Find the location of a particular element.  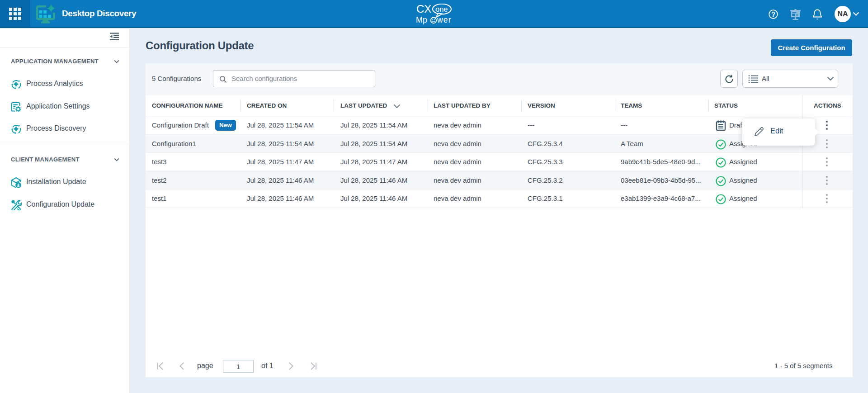

svg-text: Mp is located at coordinates (421, 20).